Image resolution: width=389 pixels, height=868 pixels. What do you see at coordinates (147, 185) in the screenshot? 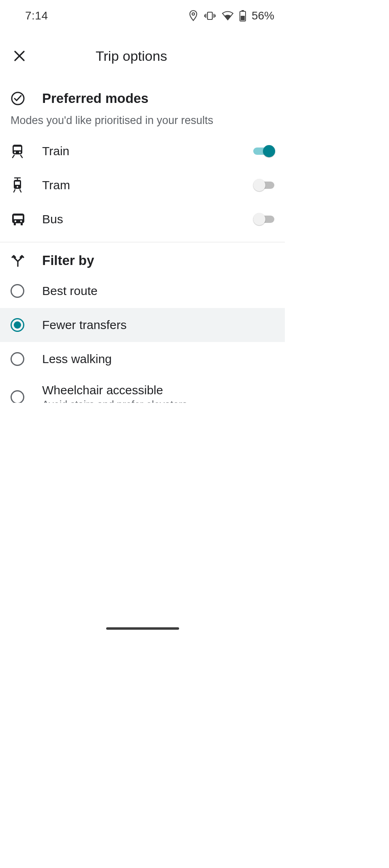
I see `mode-label: Tram` at bounding box center [147, 185].